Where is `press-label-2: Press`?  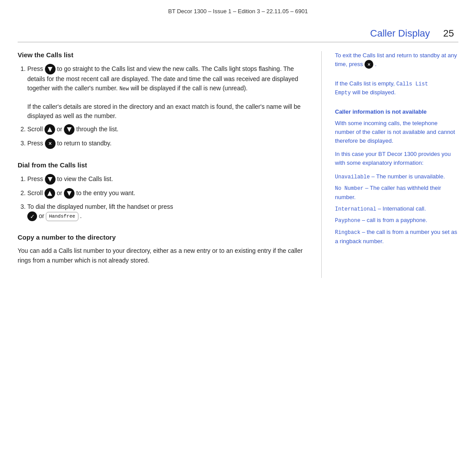
press-label-2: Press is located at coordinates (36, 179).